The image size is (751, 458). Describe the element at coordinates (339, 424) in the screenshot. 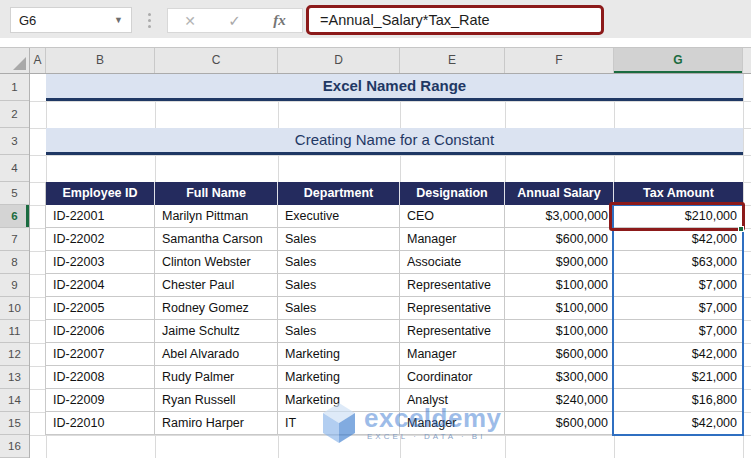

I see `cell-department: IT` at that location.